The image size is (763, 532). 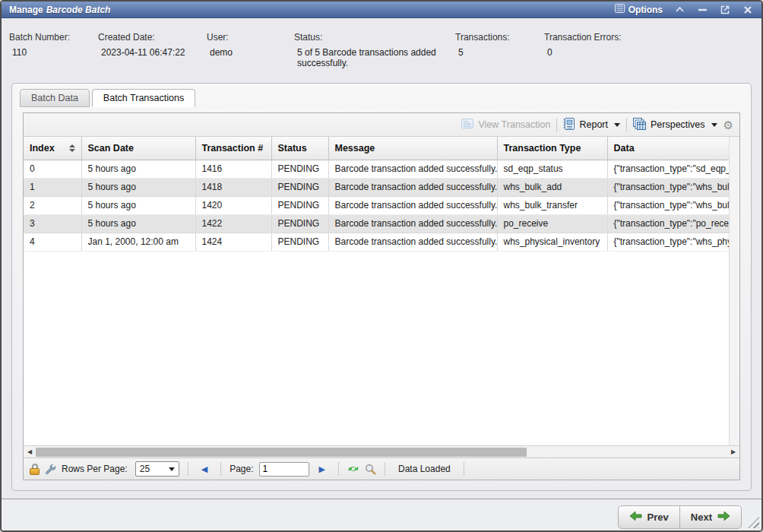 What do you see at coordinates (500, 50) in the screenshot?
I see `transactions-field: Transactions: 5` at bounding box center [500, 50].